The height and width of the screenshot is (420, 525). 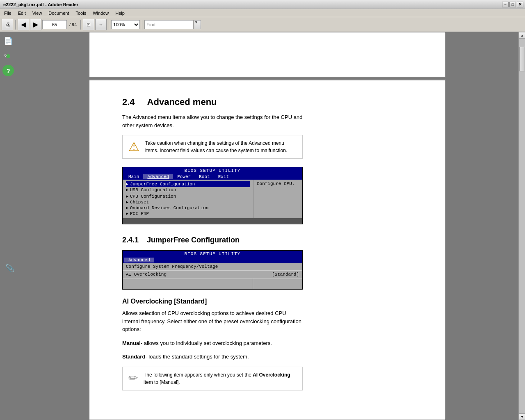 I want to click on bios-menu-boot: Boot, so click(x=204, y=177).